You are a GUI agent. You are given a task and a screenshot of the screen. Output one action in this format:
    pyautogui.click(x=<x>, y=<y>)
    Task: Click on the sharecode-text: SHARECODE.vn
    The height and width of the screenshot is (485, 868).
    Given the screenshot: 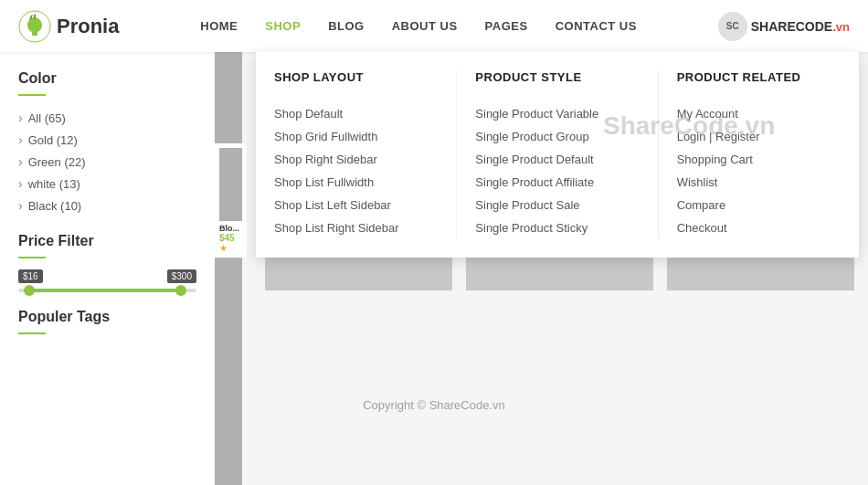 What is the action you would take?
    pyautogui.click(x=800, y=26)
    